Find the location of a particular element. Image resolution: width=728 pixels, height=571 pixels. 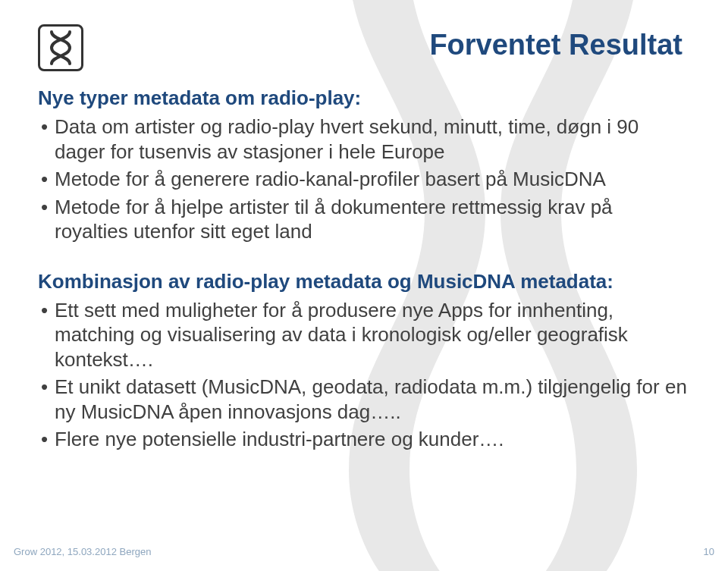

section-2-heading: Kombinasjon av radio-play metadata og Mu… is located at coordinates (364, 282).